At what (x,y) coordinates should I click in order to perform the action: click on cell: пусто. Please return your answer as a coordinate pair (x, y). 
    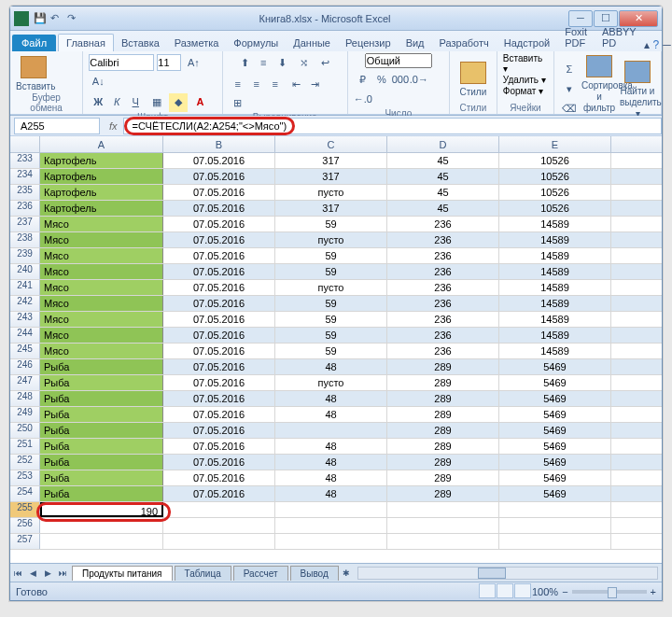
    Looking at the image, I should click on (331, 287).